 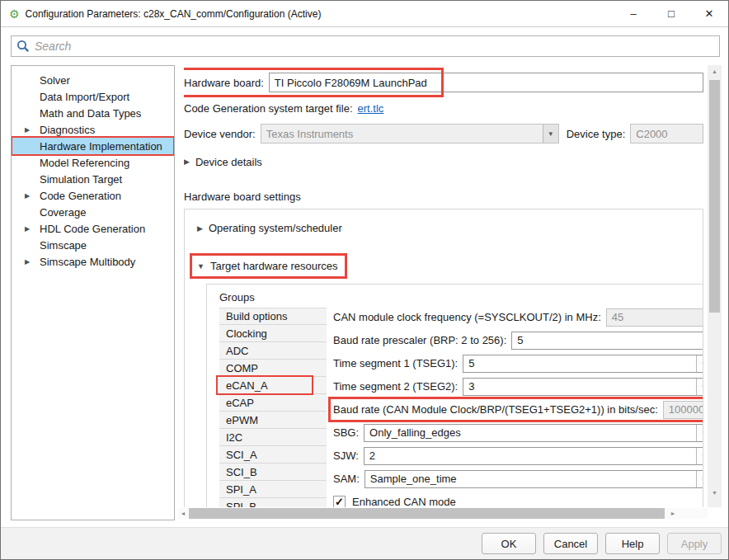 What do you see at coordinates (68, 130) in the screenshot?
I see `sidebar-item-label: Diagnostics` at bounding box center [68, 130].